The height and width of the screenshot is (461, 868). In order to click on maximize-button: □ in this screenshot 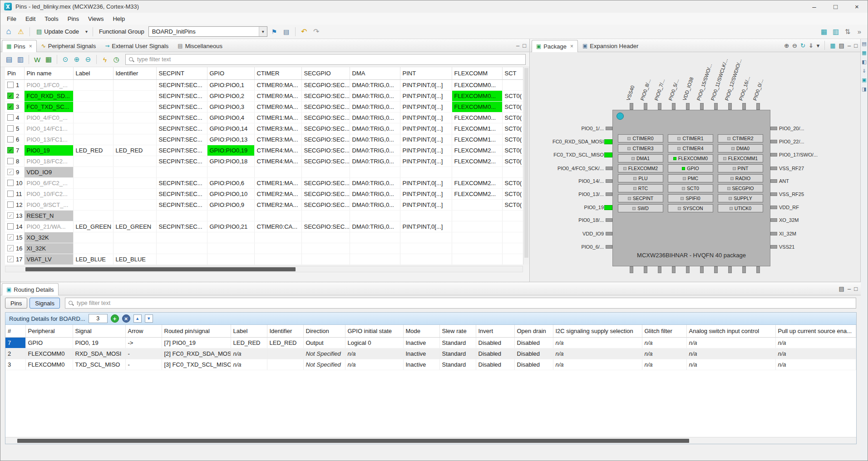, I will do `click(835, 6)`.